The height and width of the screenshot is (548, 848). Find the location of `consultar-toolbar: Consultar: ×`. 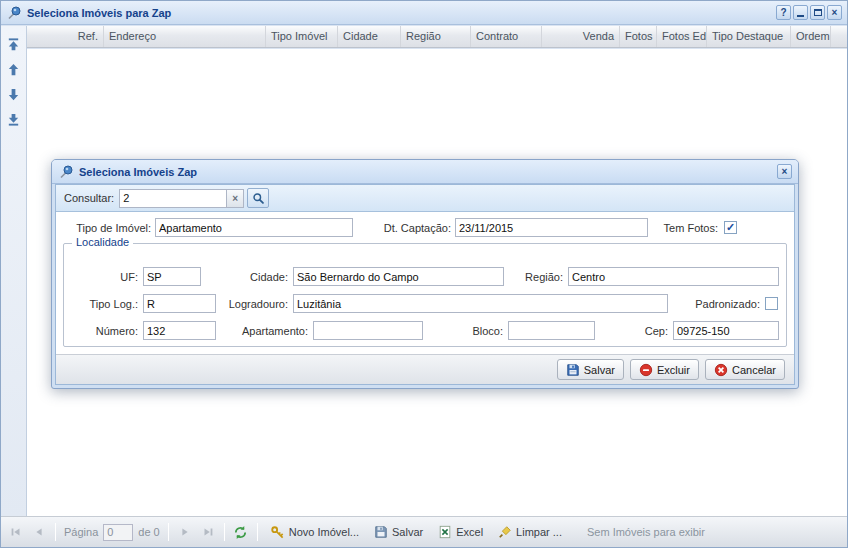

consultar-toolbar: Consultar: × is located at coordinates (425, 198).